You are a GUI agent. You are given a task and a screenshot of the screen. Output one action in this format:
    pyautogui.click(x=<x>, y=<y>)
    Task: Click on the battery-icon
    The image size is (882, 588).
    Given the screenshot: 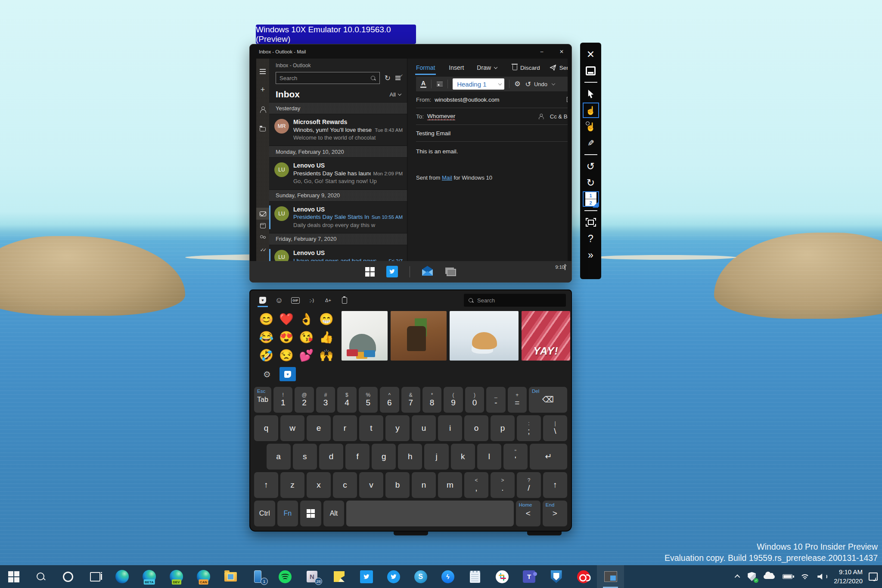 What is the action you would take?
    pyautogui.click(x=787, y=576)
    